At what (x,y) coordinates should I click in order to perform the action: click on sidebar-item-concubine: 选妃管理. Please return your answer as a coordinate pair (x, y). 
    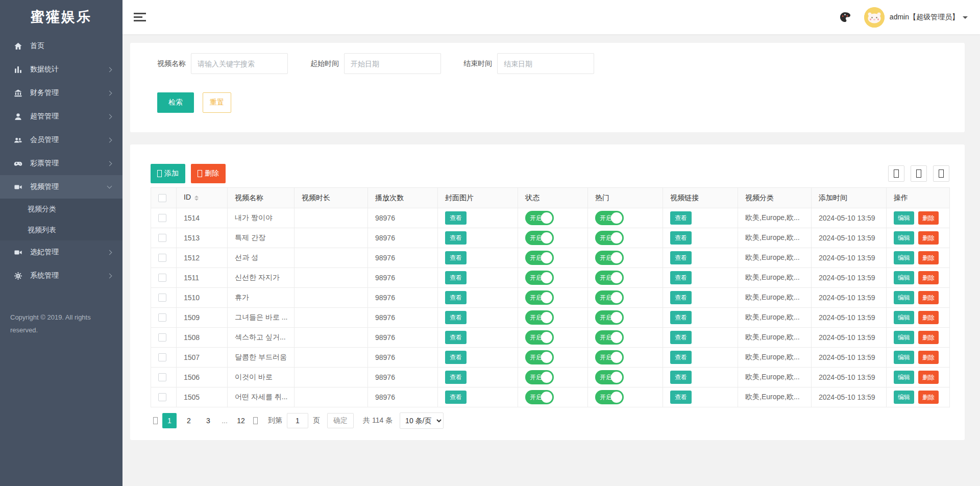
    Looking at the image, I should click on (61, 252).